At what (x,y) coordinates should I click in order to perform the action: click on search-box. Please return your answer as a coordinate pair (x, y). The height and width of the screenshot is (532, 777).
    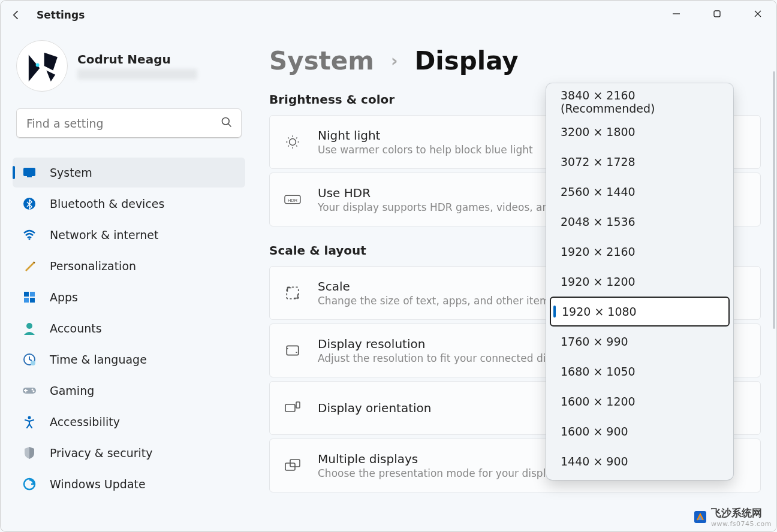
    Looking at the image, I should click on (129, 123).